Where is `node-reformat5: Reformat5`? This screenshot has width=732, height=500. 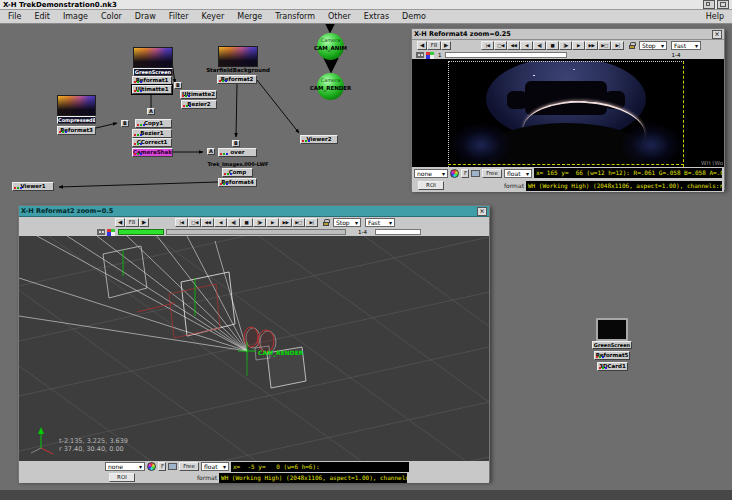 node-reformat5: Reformat5 is located at coordinates (612, 356).